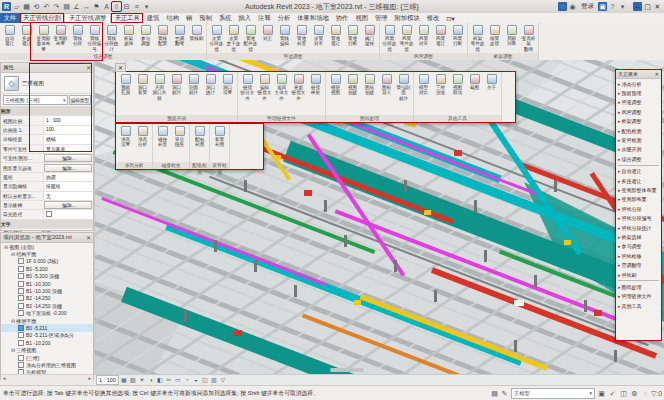 This screenshot has height=400, width=664. Describe the element at coordinates (638, 180) in the screenshot. I see `menu-item-多连避让: ▸多连避让` at that location.